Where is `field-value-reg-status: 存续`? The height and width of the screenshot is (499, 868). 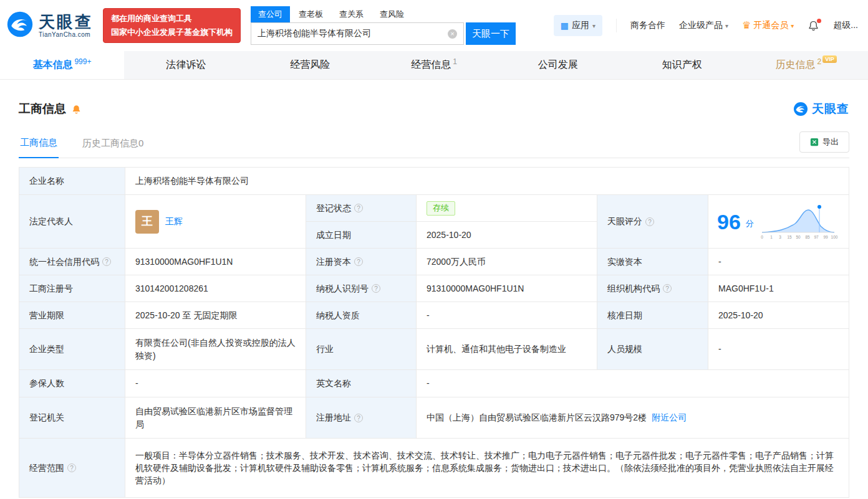 field-value-reg-status: 存续 is located at coordinates (507, 208).